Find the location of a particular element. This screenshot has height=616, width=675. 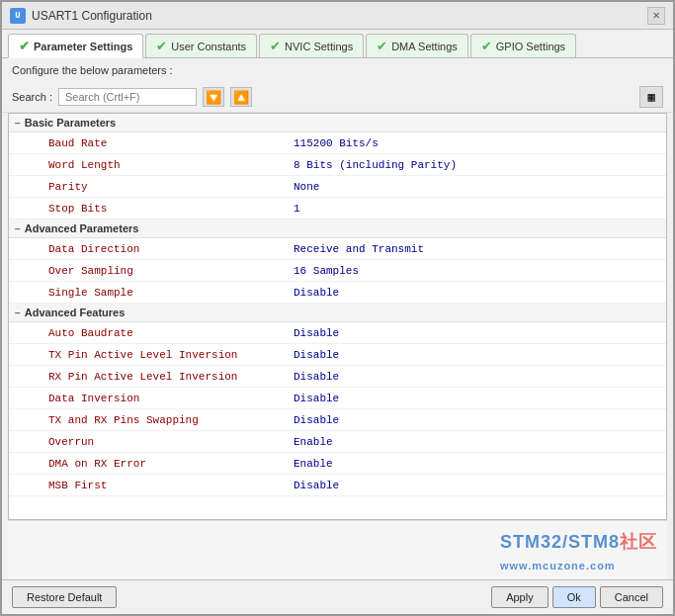

table-row: Auto BaudrateDisable is located at coordinates (338, 333).